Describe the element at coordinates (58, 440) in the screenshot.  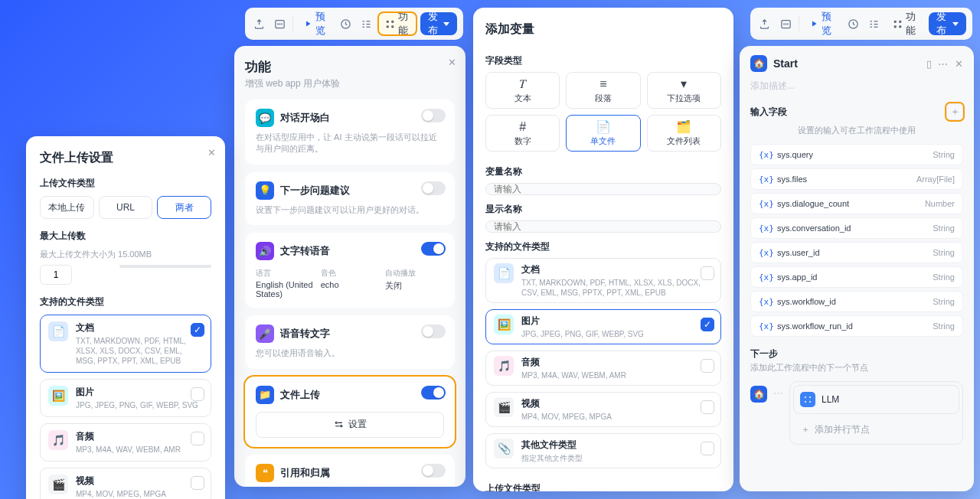
I see `audio-icon: 🎵` at that location.